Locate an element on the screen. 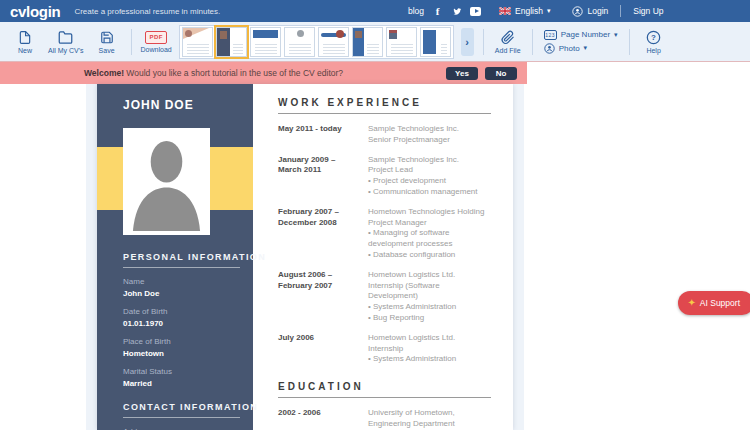 The height and width of the screenshot is (430, 750). new-label: New is located at coordinates (25, 50).